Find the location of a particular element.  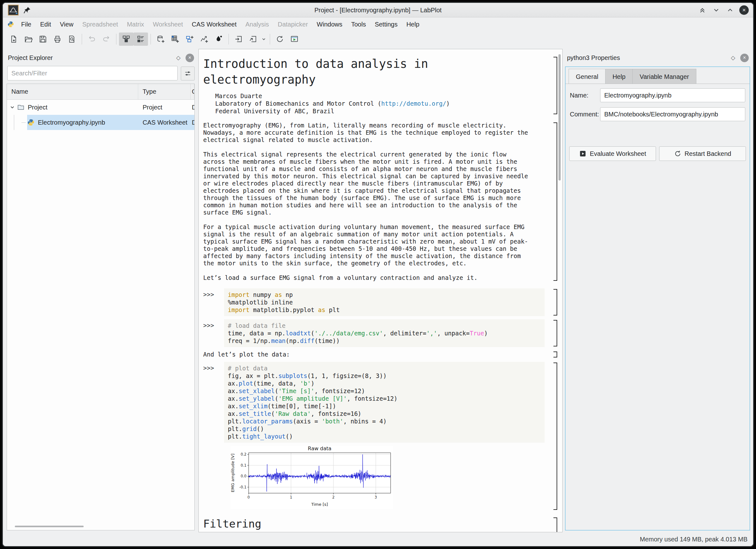

svg-text: 0.1 is located at coordinates (243, 465).